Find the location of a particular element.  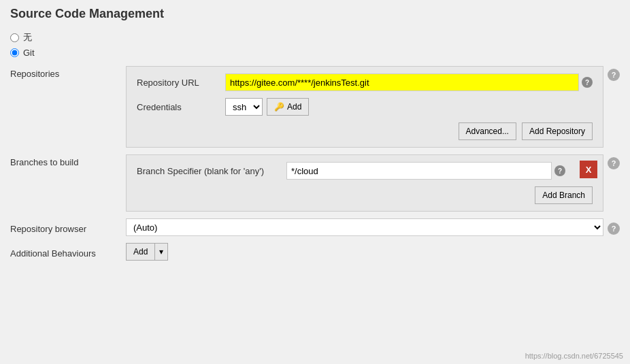

add-branch-row: Add Branch is located at coordinates (365, 195).